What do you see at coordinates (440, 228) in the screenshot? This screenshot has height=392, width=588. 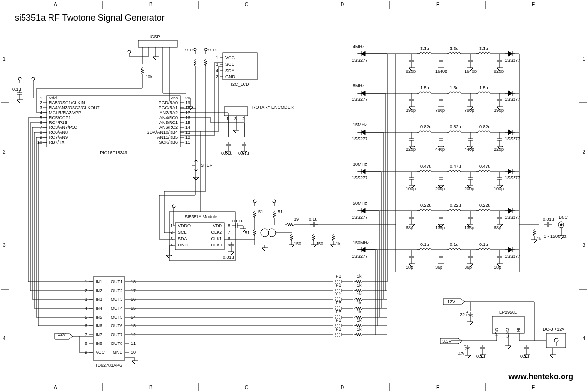 I see `svg-text: 136p` at bounding box center [440, 228].